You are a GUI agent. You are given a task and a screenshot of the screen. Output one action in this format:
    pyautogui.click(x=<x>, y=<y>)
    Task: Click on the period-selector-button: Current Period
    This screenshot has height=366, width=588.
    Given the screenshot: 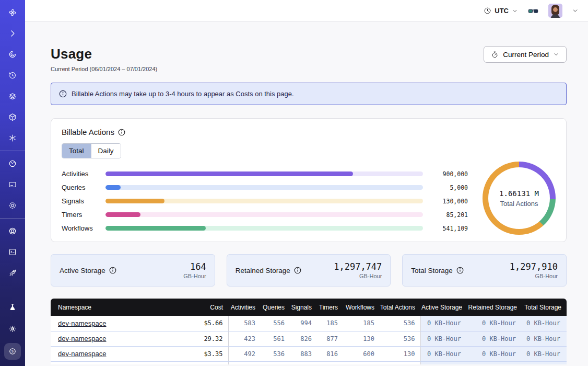 What is the action you would take?
    pyautogui.click(x=525, y=54)
    